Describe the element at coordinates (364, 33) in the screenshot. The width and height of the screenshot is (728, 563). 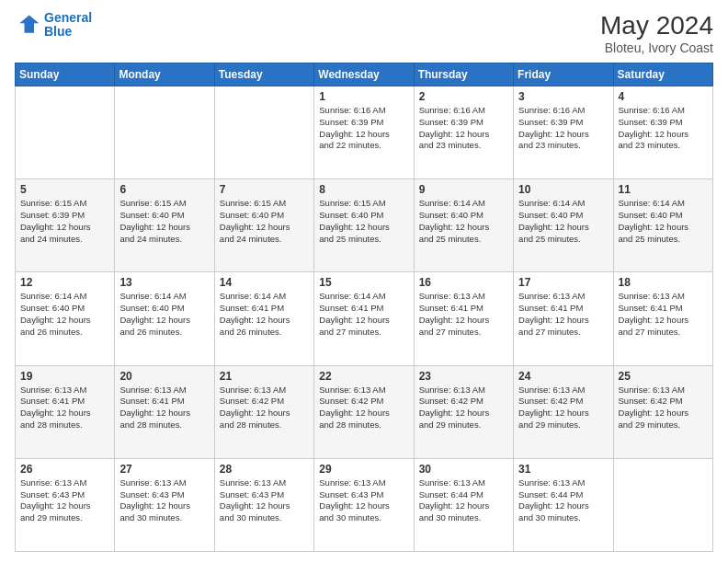
I see `header: General Blue May 2024 Bloteu, Ivory Coas…` at that location.